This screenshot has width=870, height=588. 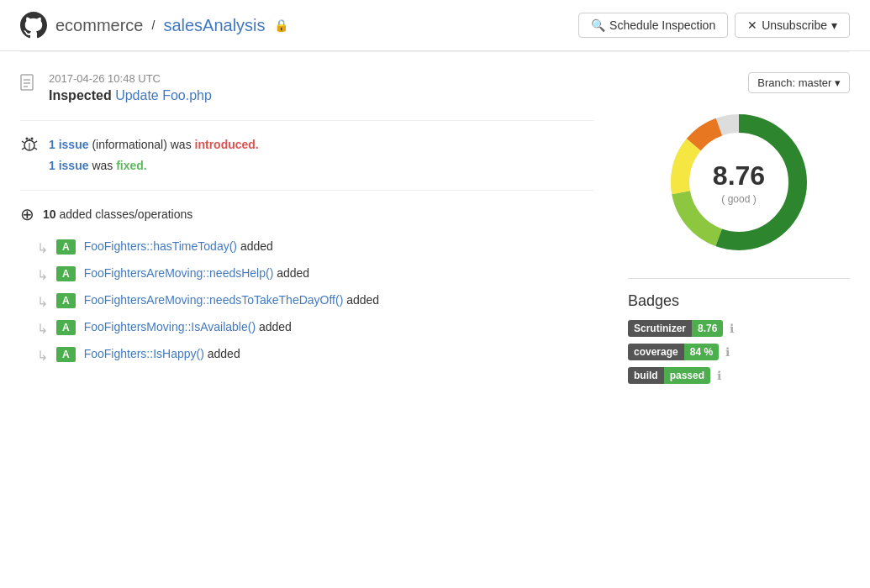 What do you see at coordinates (81, 96) in the screenshot?
I see `inspected-label: Inspected` at bounding box center [81, 96].